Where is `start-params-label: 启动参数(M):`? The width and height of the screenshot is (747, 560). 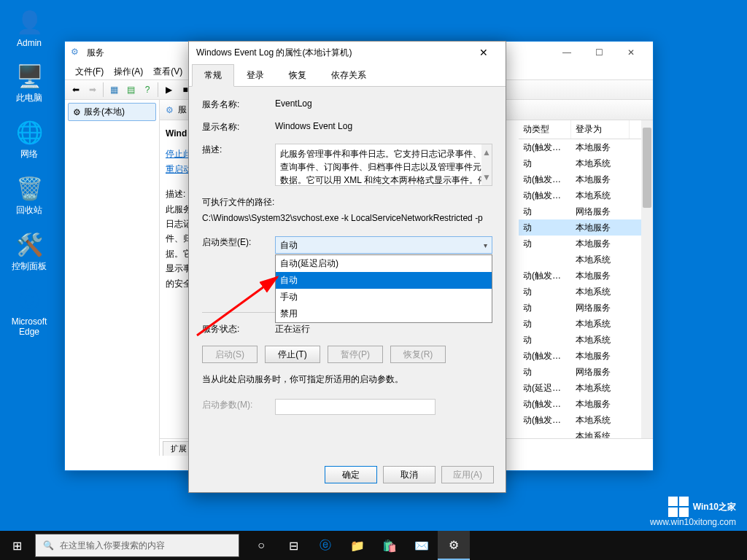 start-params-label: 启动参数(M): is located at coordinates (239, 405).